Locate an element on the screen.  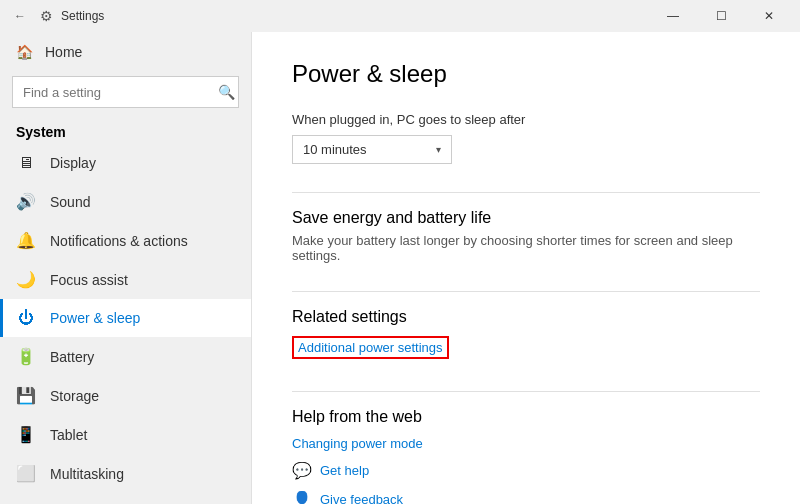
sidebar-item-label: Notifications & actions is located at coordinates (119, 241).